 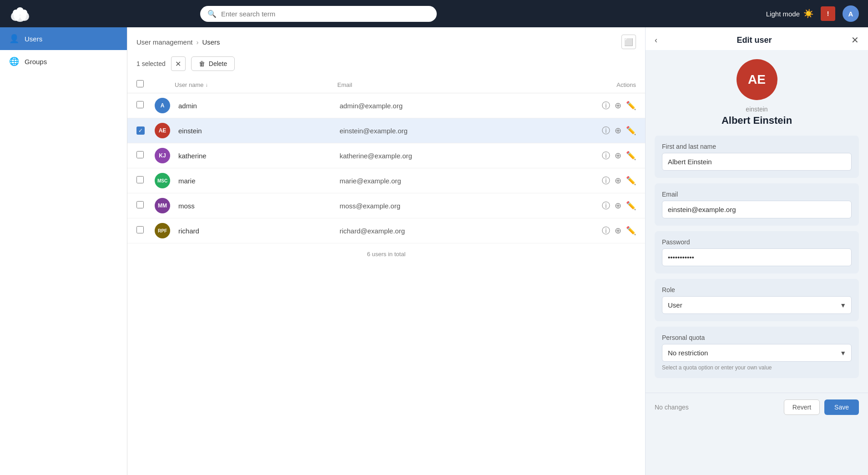 I want to click on avatar: KJ, so click(x=162, y=156).